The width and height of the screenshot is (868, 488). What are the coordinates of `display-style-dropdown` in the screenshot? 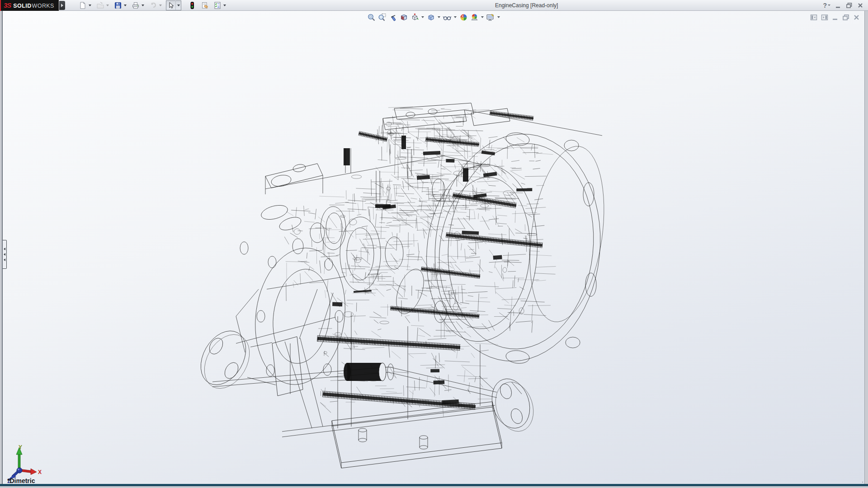 It's located at (439, 17).